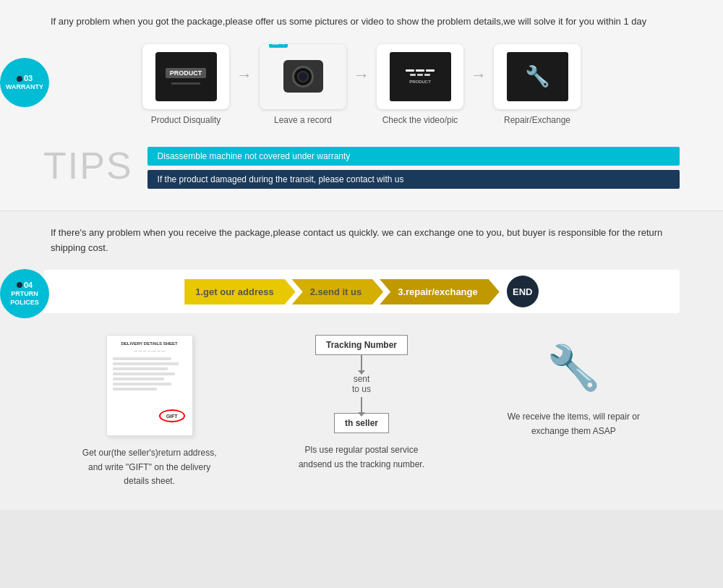 The width and height of the screenshot is (723, 588). Describe the element at coordinates (150, 467) in the screenshot. I see `delivery-caption: Get our(the seller's)return address, and…` at that location.